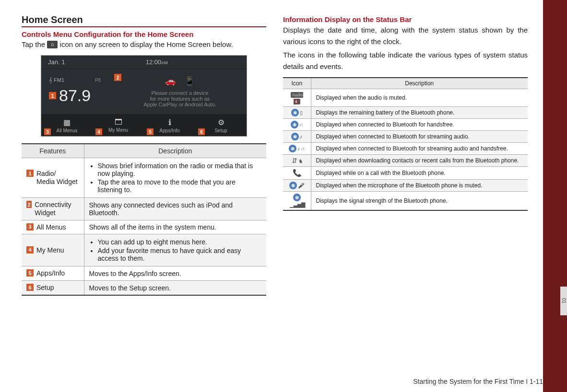  Describe the element at coordinates (175, 227) in the screenshot. I see `row3-desc: Shows all of the items in the system men…` at that location.